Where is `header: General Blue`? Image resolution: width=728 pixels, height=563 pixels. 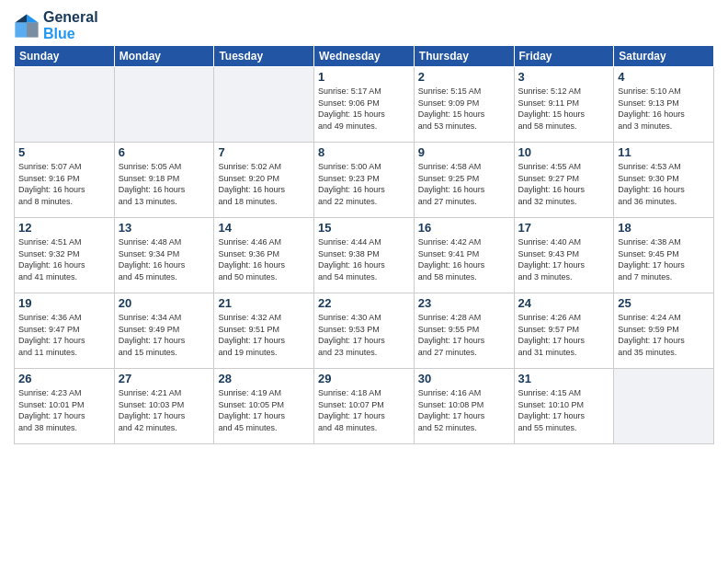 header: General Blue is located at coordinates (364, 26).